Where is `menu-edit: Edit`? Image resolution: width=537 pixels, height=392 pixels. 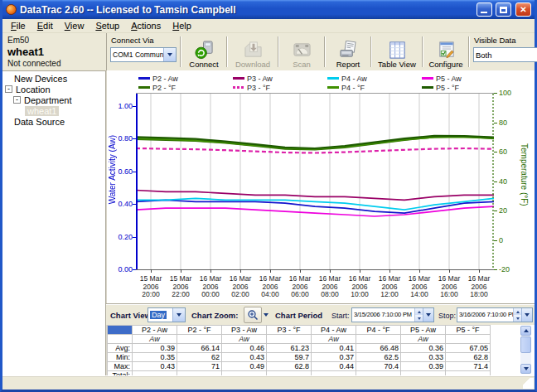
menu-edit: Edit is located at coordinates (45, 26).